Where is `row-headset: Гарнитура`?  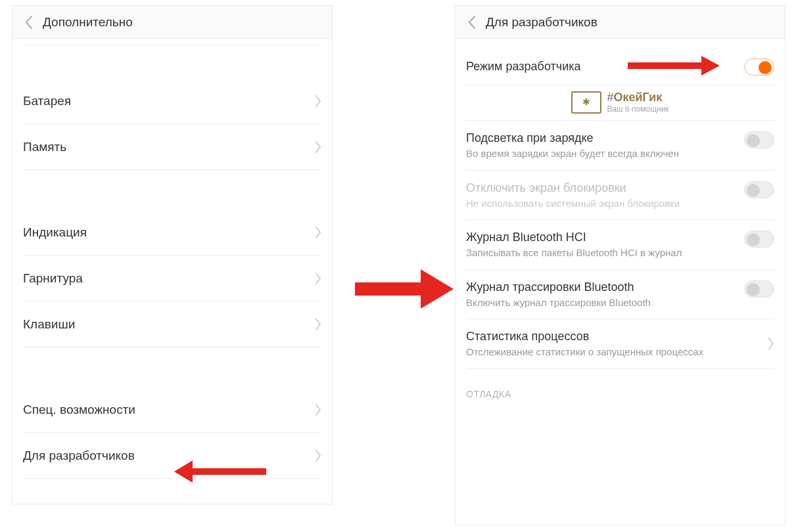
row-headset: Гарнитура is located at coordinates (172, 278).